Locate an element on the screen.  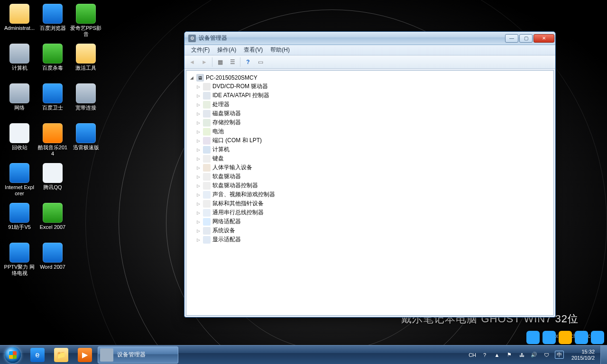
menu-action: 操作(A) is located at coordinates (227, 50).